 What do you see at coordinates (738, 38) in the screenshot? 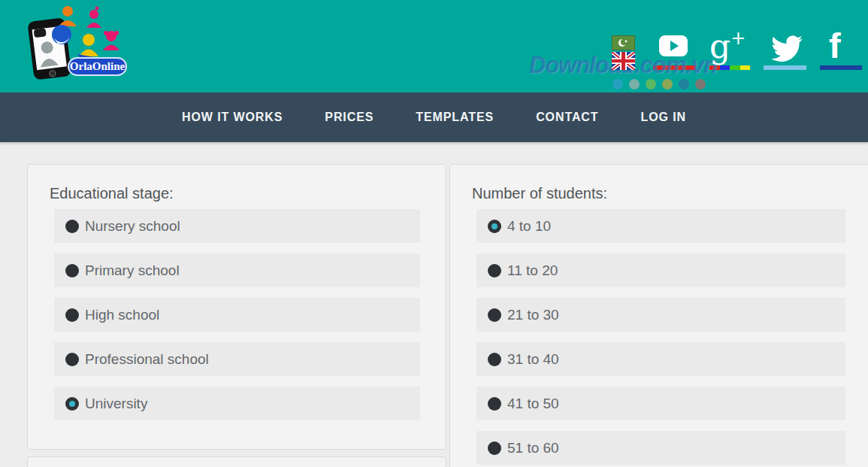
I see `googleplus-plus-glyph: +` at bounding box center [738, 38].